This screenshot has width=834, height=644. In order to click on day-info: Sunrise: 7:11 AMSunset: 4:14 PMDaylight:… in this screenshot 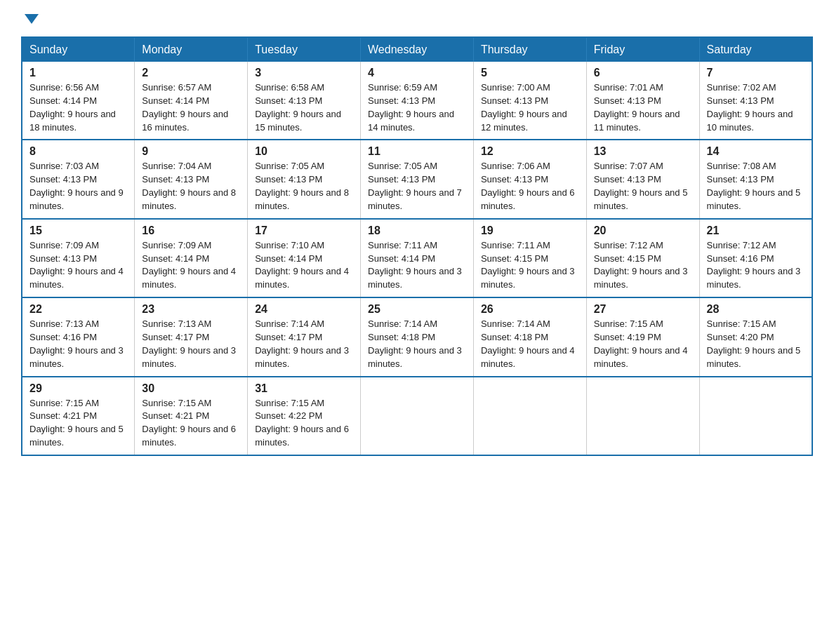, I will do `click(415, 265)`.